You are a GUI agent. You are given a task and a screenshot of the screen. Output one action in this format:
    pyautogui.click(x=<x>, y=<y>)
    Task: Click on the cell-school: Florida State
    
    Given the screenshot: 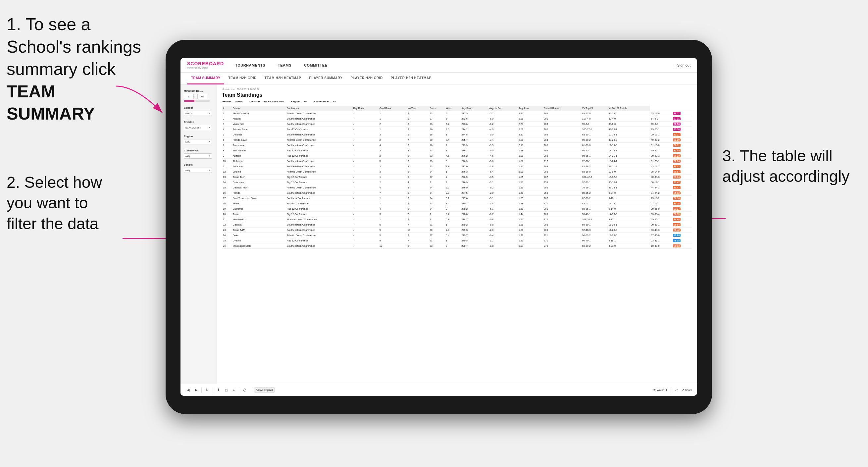 What is the action you would take?
    pyautogui.click(x=259, y=140)
    